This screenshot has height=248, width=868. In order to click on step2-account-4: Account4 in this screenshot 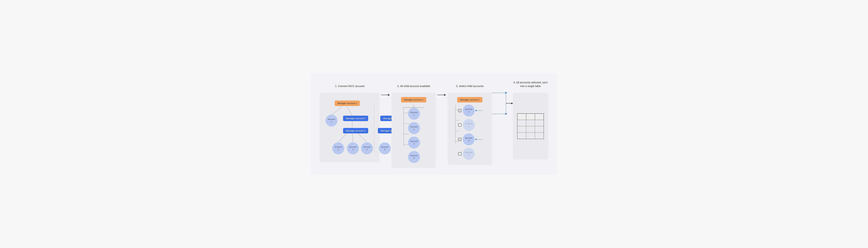, I will do `click(414, 157)`.